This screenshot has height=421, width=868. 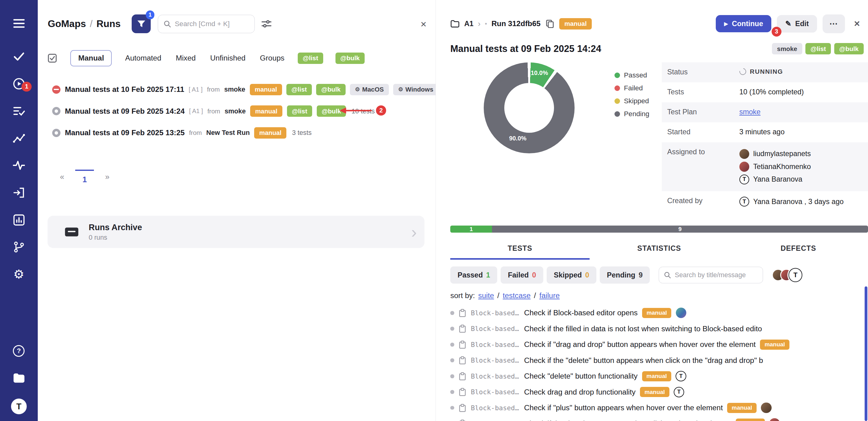 I want to click on test-row: Block-based… Check if "drag and drop" bu…, so click(x=624, y=344).